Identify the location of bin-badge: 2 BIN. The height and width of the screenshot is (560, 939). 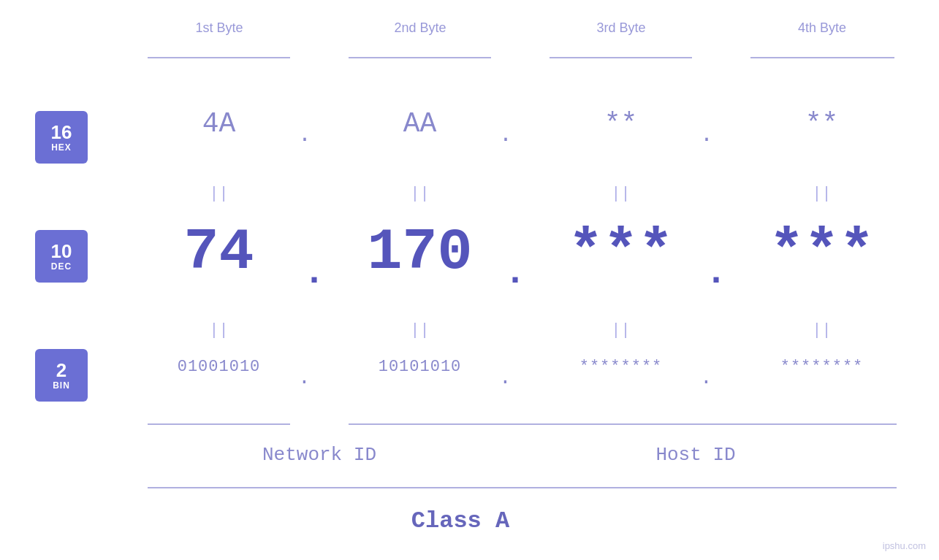
(61, 375).